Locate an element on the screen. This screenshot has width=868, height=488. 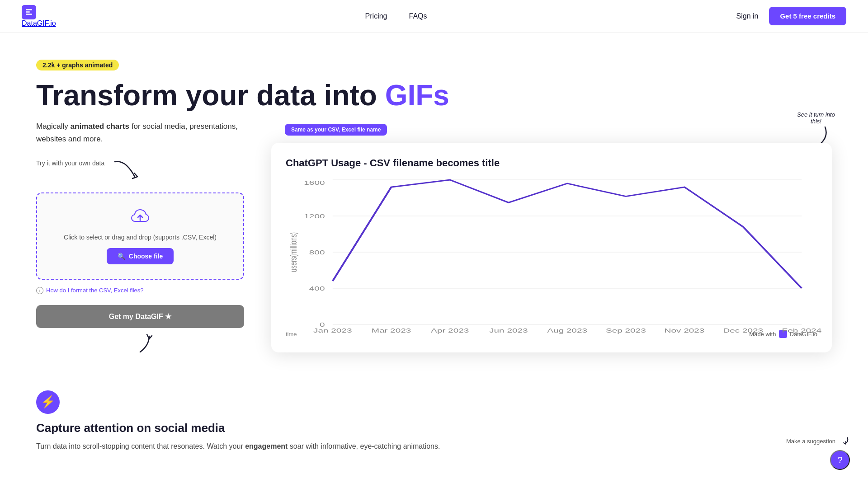
suggestion-button: ? is located at coordinates (840, 460).